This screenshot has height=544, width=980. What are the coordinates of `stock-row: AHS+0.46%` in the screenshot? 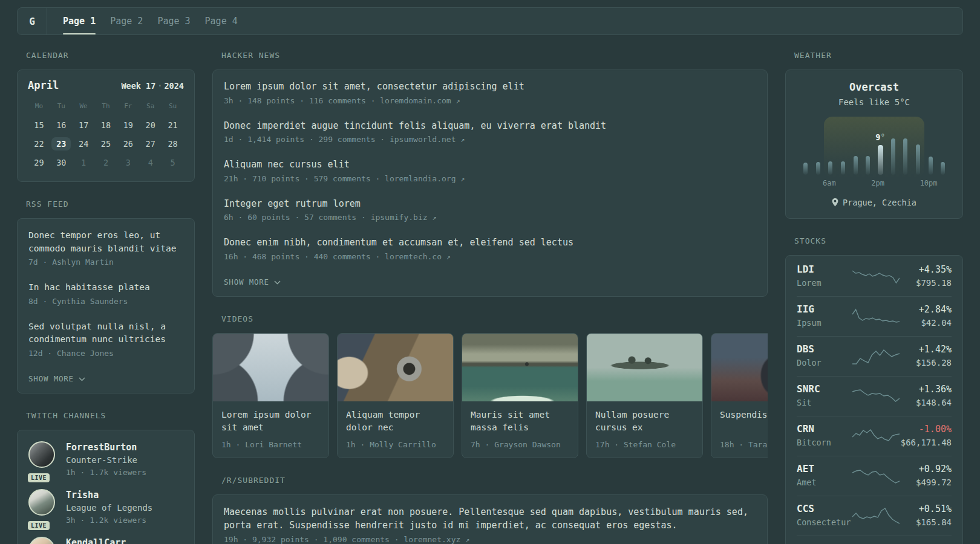 It's located at (874, 540).